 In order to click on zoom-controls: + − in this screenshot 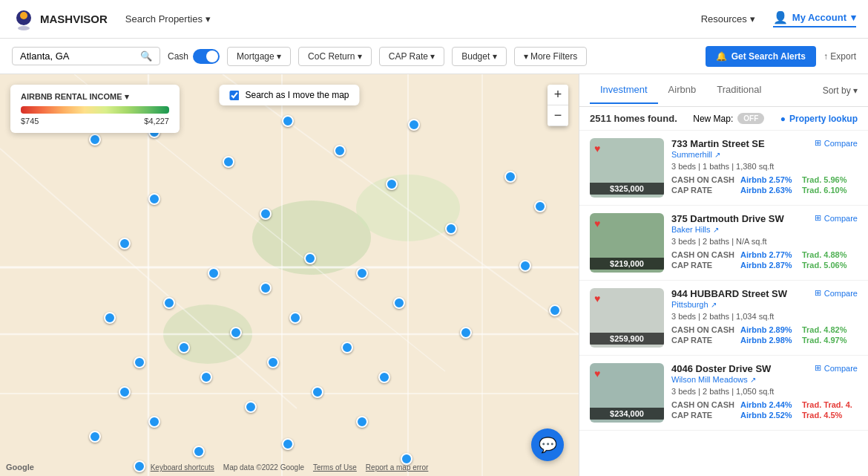, I will do `click(558, 105)`.